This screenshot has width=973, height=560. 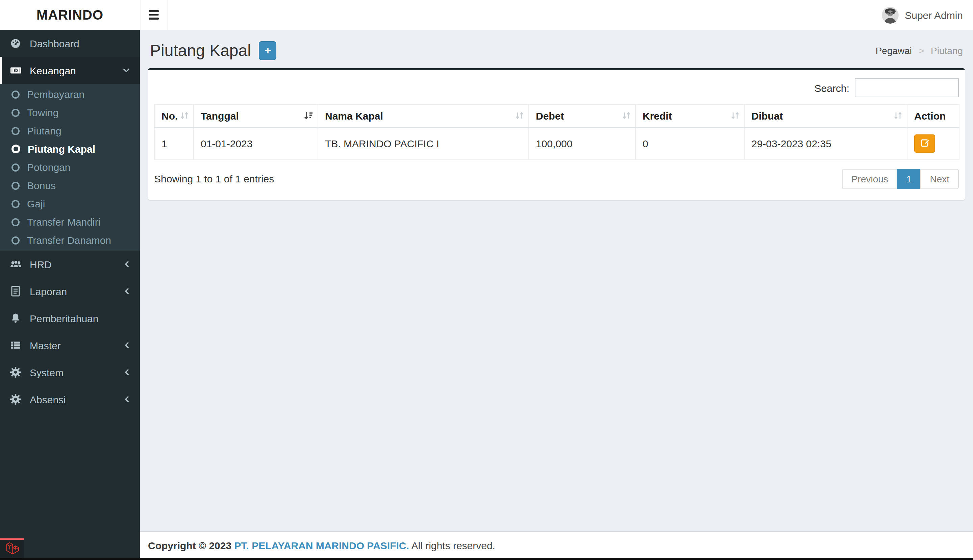 What do you see at coordinates (12, 549) in the screenshot?
I see `laravel-logo-icon` at bounding box center [12, 549].